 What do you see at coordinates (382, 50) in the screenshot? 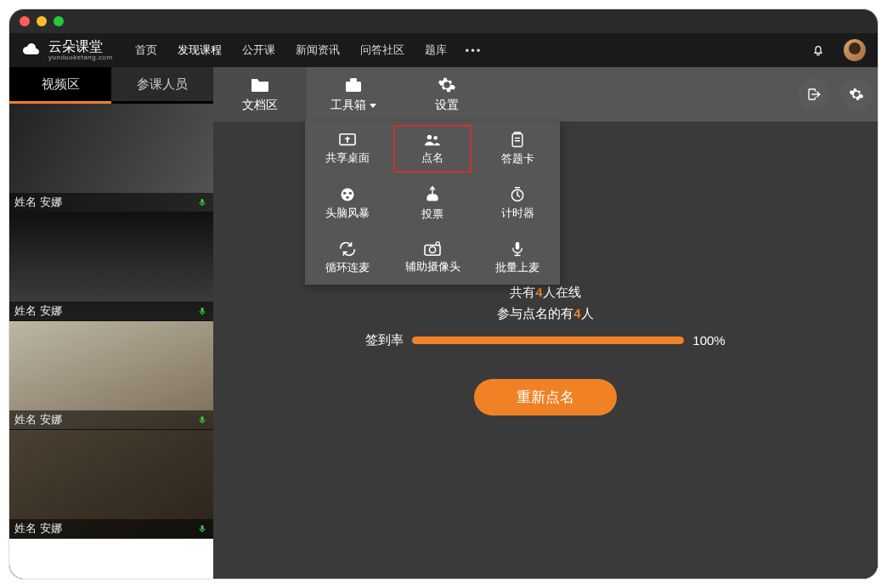
I see `nav-qa: 问答社区` at bounding box center [382, 50].